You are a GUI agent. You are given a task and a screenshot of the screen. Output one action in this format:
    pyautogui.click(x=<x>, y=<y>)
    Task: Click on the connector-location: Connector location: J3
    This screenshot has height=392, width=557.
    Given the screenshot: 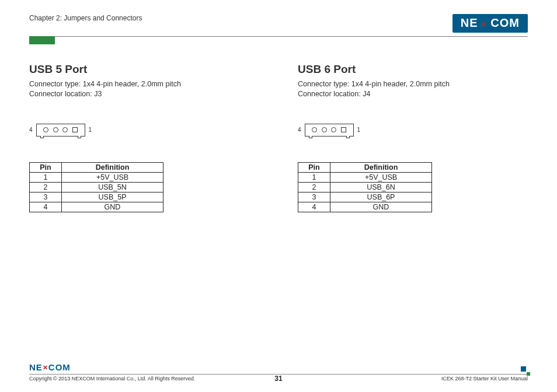 What is the action you would take?
    pyautogui.click(x=146, y=94)
    